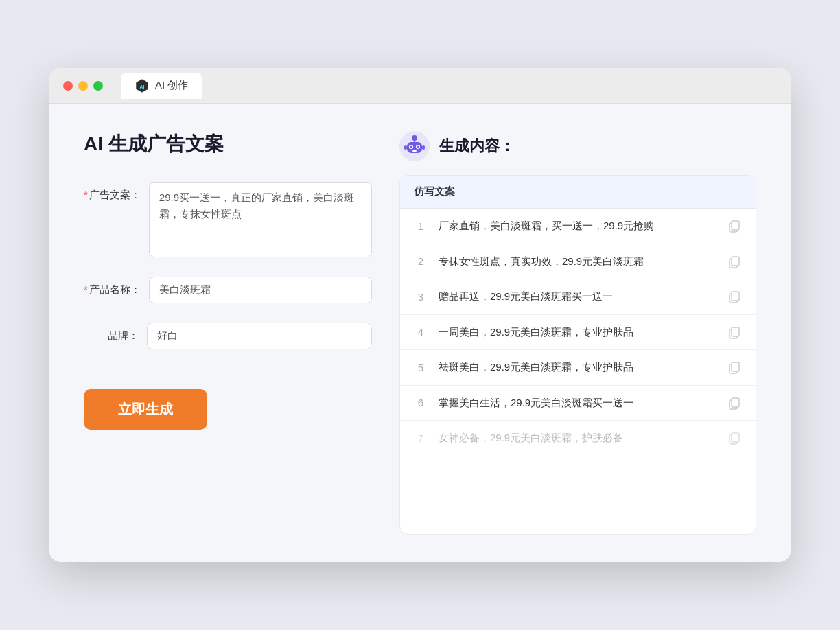  What do you see at coordinates (577, 226) in the screenshot?
I see `row-text: 厂家直销，美白淡斑霜，买一送一，29.9元抢购` at bounding box center [577, 226].